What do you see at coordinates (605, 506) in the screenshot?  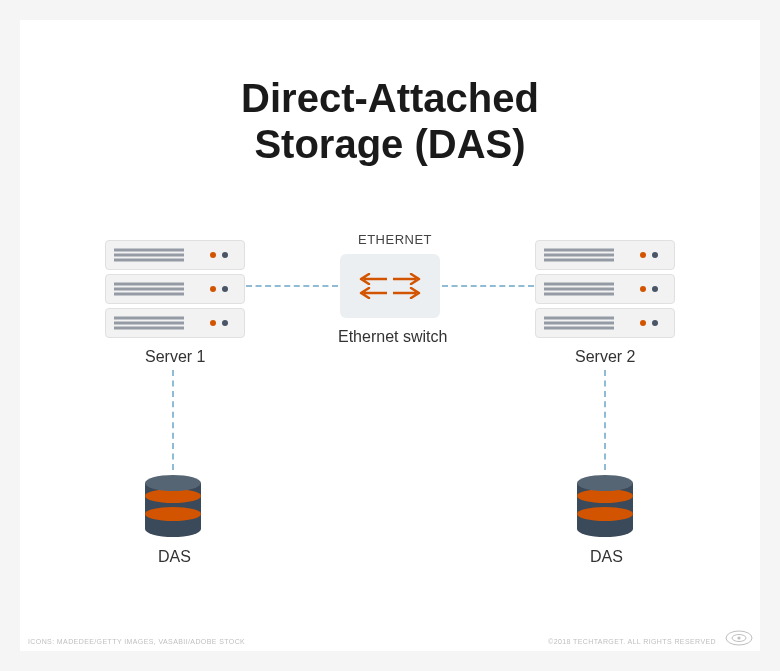 I see `das-2-icon` at bounding box center [605, 506].